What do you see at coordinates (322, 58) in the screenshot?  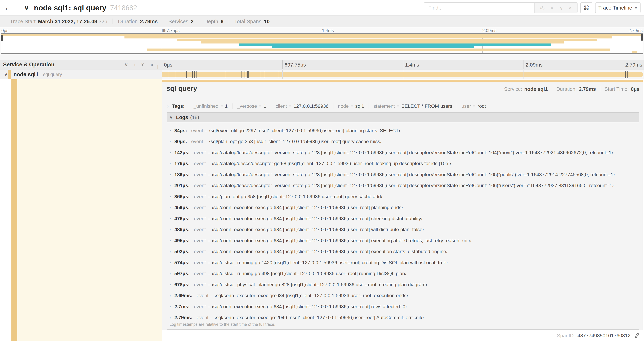 I see `minimap-gap` at bounding box center [322, 58].